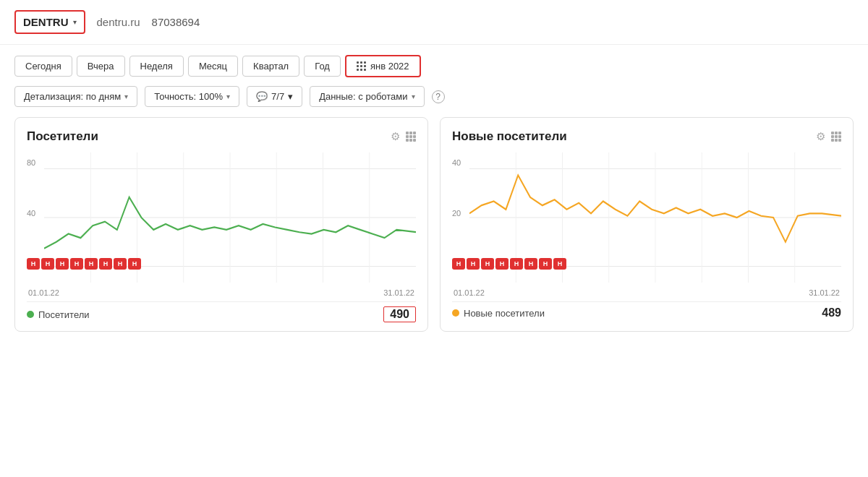 The image size is (868, 477). Describe the element at coordinates (262, 97) in the screenshot. I see `comment-icon: 💬` at that location.